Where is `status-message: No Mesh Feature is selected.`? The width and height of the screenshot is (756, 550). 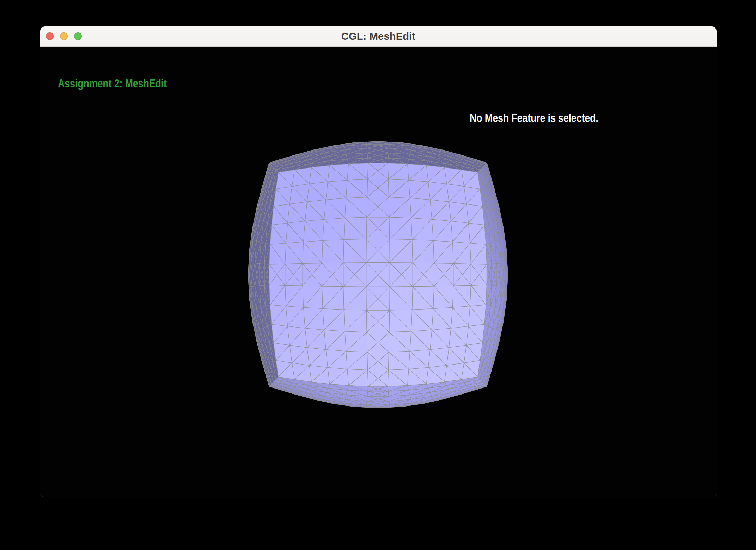 status-message: No Mesh Feature is selected. is located at coordinates (534, 118).